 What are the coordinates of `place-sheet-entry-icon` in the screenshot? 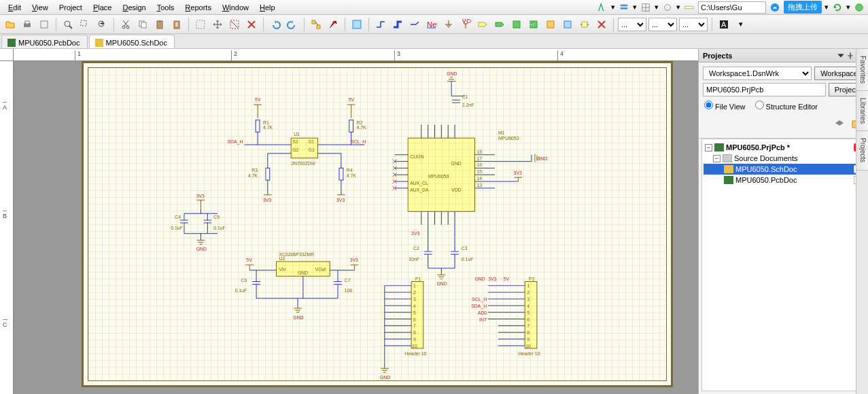 It's located at (534, 24).